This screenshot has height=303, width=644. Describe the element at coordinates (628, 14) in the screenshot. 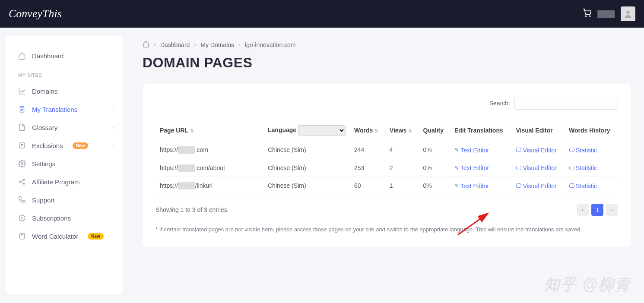

I see `avatar` at that location.